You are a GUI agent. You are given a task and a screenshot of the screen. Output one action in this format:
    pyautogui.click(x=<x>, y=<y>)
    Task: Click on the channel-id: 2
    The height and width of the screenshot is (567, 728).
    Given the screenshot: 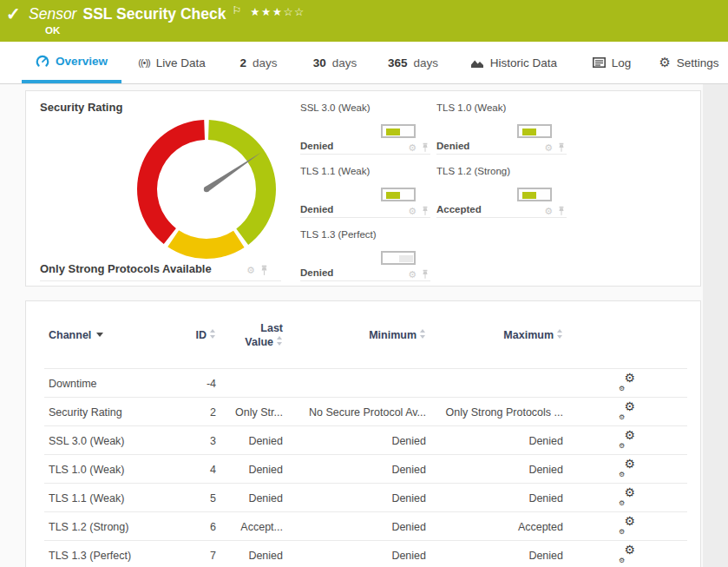 What is the action you would take?
    pyautogui.click(x=198, y=412)
    